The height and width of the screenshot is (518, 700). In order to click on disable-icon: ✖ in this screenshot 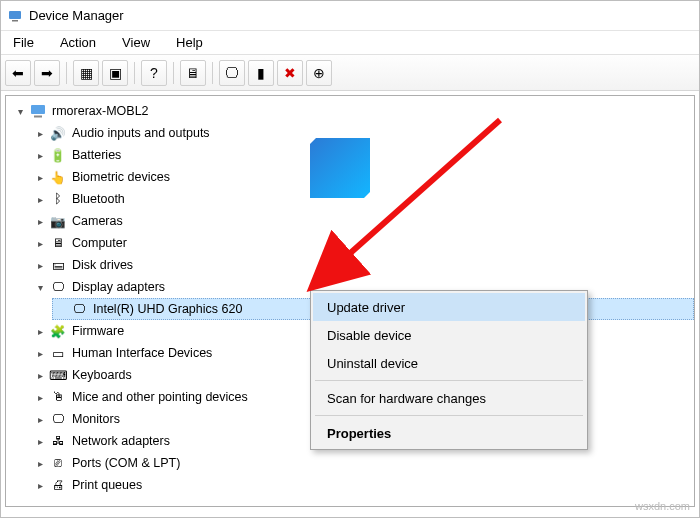, I will do `click(290, 73)`.